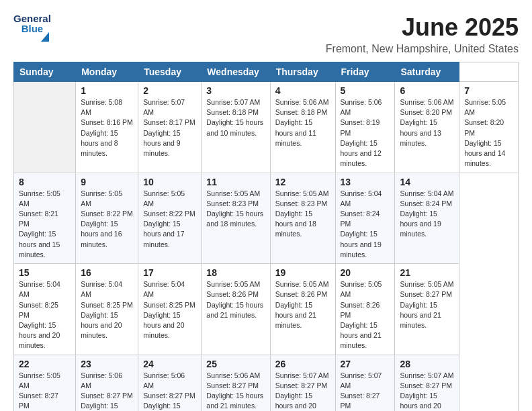  What do you see at coordinates (169, 273) in the screenshot?
I see `day-number: 17` at bounding box center [169, 273].